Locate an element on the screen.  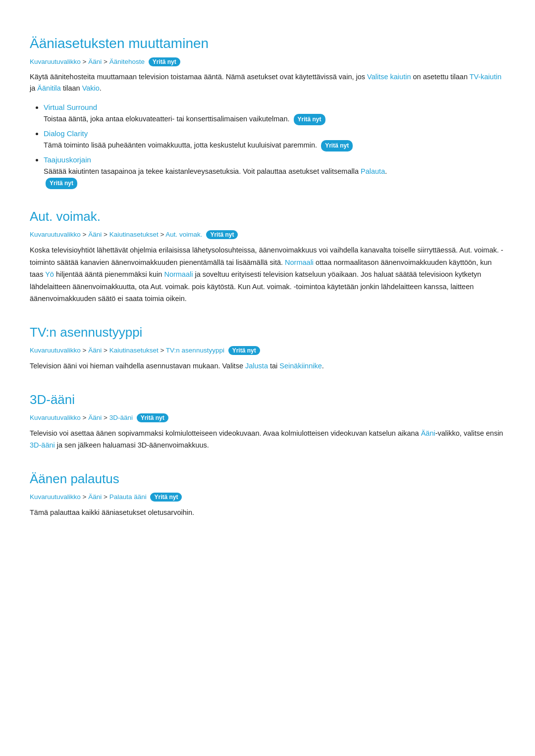
bullet-desc-dialog-clarity: Tämä toiminto lisää puheäänten voimakkuu… is located at coordinates (272, 146).